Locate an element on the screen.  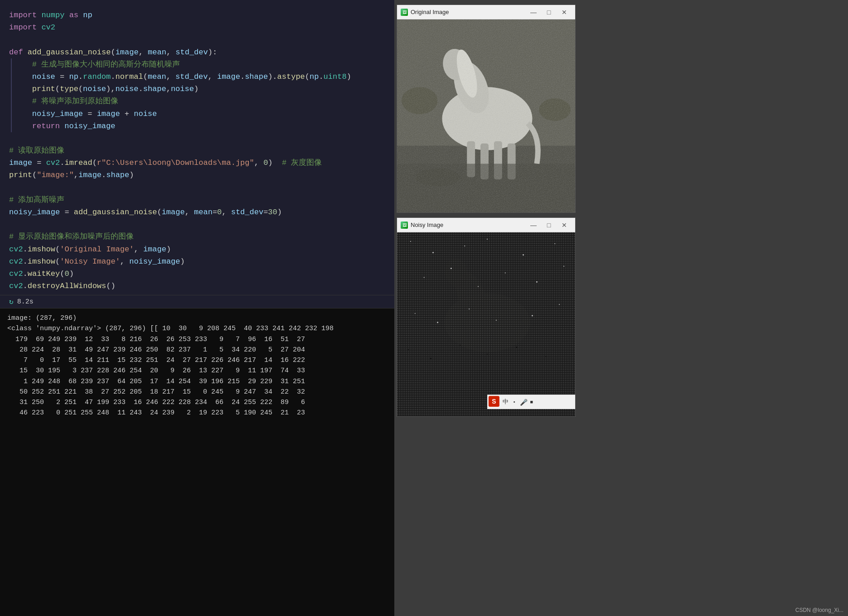
noisy-window-title-left: 🖼 Noisy Image is located at coordinates (422, 225).